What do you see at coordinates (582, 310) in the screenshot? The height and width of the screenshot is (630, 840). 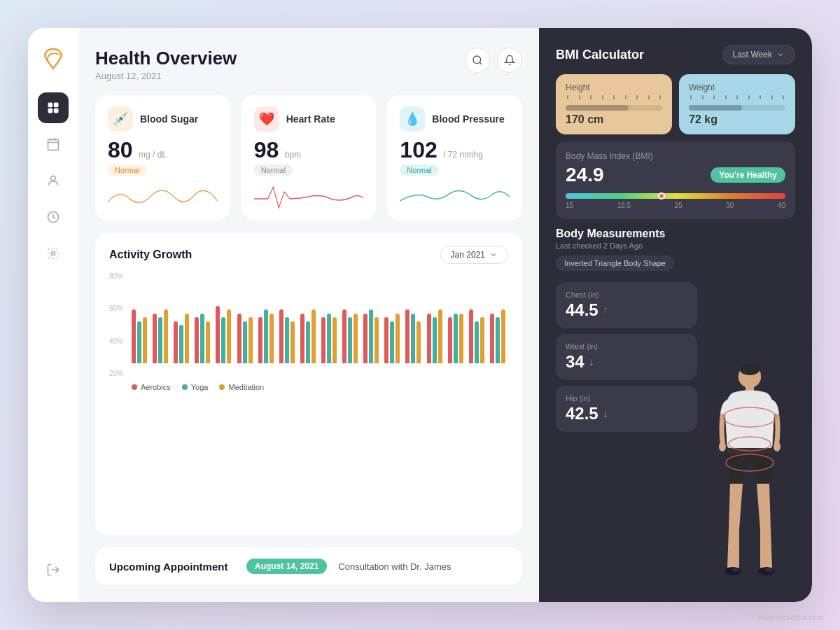 I see `chest-value: 44.5` at bounding box center [582, 310].